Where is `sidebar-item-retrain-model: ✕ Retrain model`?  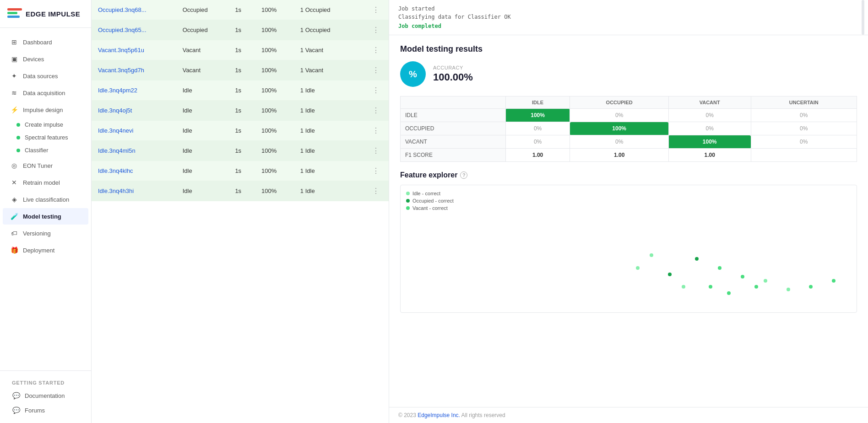
sidebar-item-retrain-model: ✕ Retrain model is located at coordinates (46, 182).